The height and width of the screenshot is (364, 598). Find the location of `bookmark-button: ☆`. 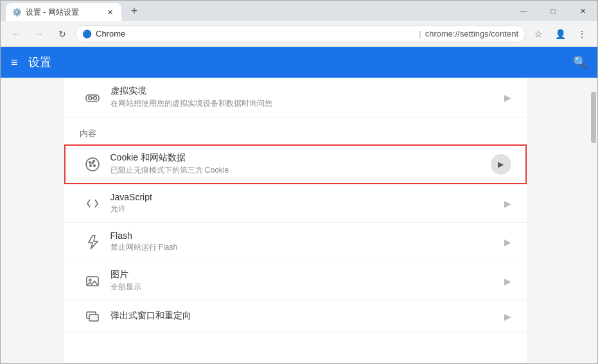

bookmark-button: ☆ is located at coordinates (538, 34).